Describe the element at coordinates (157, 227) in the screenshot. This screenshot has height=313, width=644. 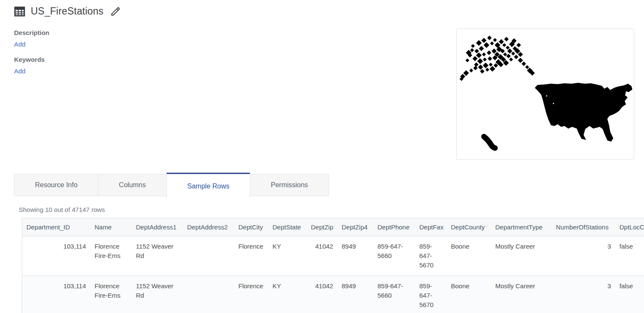
I see `column-header-deptaddress1: DeptAddress1` at that location.